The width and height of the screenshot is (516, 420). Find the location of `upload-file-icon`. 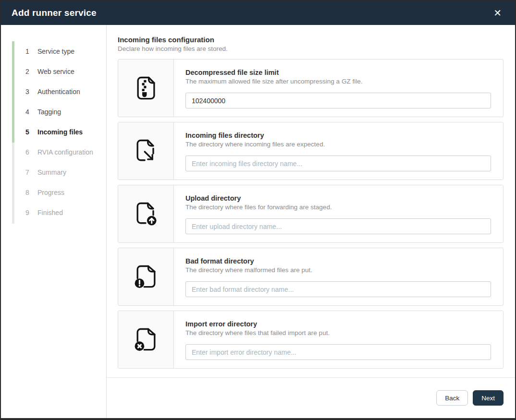

upload-file-icon is located at coordinates (146, 214).